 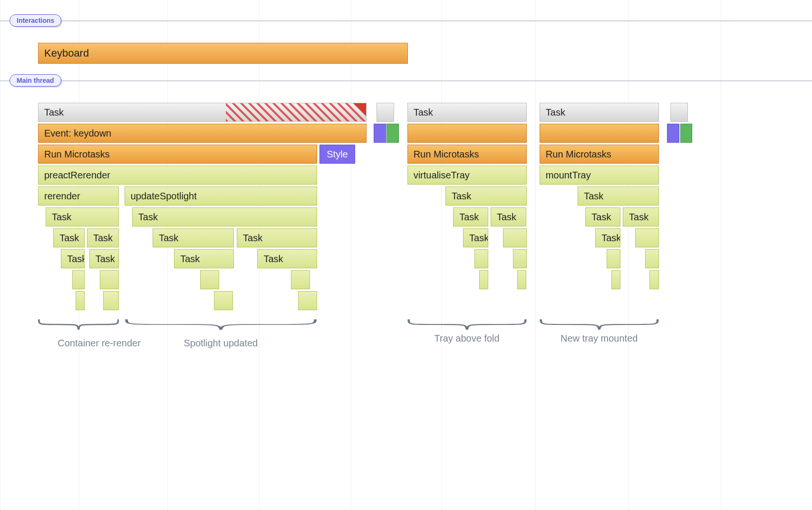 What do you see at coordinates (647, 238) in the screenshot?
I see `c-r7-r` at bounding box center [647, 238].